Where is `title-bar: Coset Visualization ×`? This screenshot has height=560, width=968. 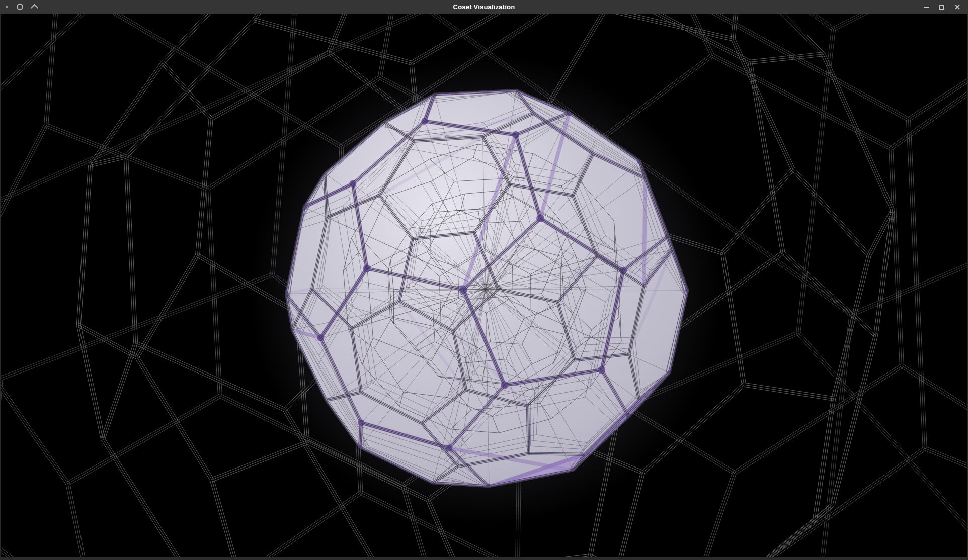 title-bar: Coset Visualization × is located at coordinates (484, 7).